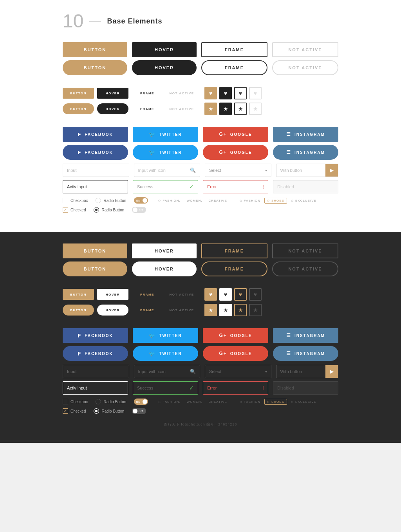 The image size is (401, 532). I want to click on dark-input-with-icon: Input with icon 🔍, so click(167, 371).